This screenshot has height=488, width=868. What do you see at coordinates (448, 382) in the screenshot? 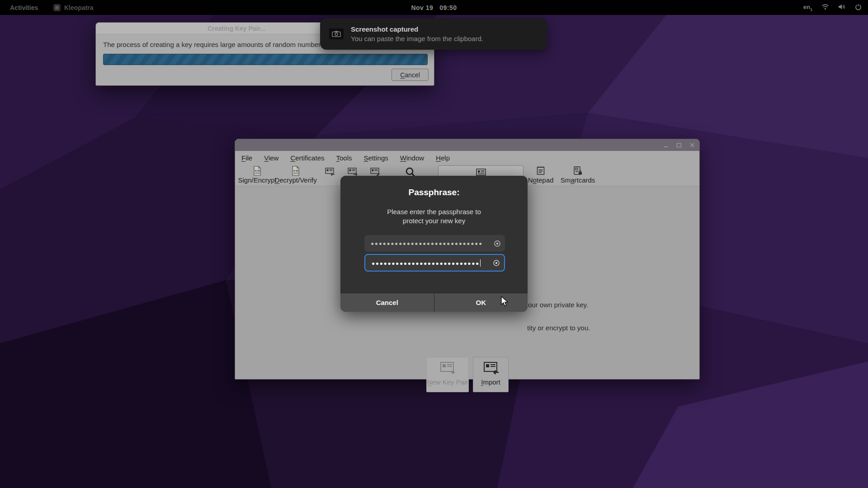
I see `new-key-pair-label: New Key Pair` at bounding box center [448, 382].